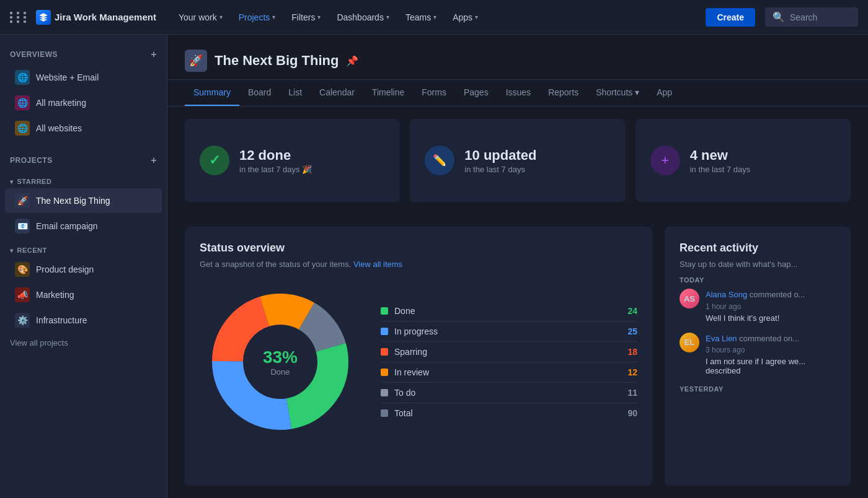 This screenshot has height=498, width=868. What do you see at coordinates (509, 332) in the screenshot?
I see `legend-in-progress: In progress 25` at bounding box center [509, 332].